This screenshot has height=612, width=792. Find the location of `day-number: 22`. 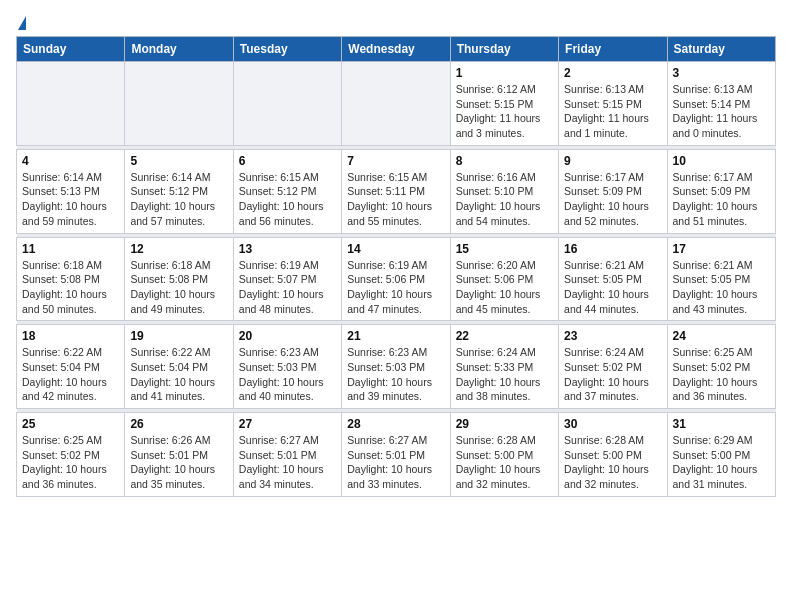

day-number: 22 is located at coordinates (504, 336).